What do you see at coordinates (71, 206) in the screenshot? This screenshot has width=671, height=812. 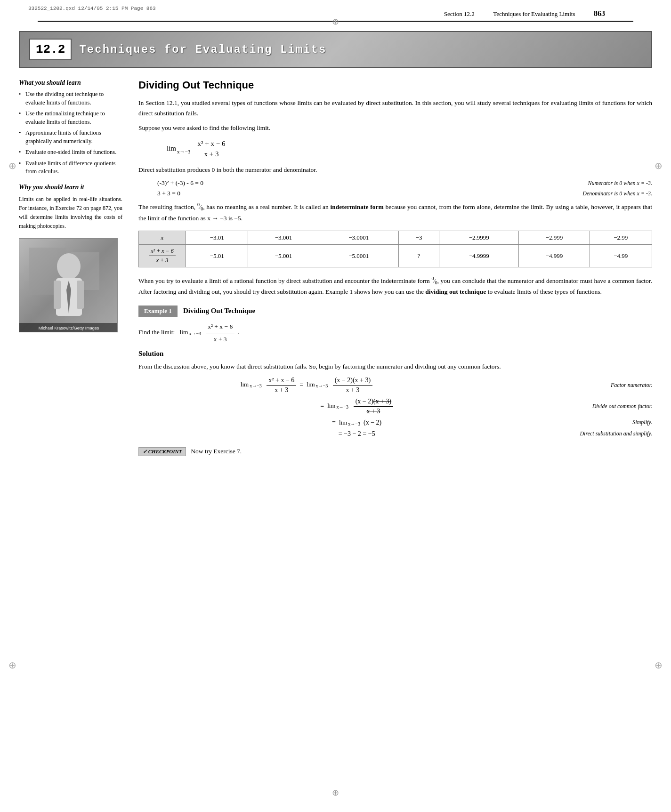 I see `left-sidebar: What you should learn Use the dividing o…` at bounding box center [71, 206].